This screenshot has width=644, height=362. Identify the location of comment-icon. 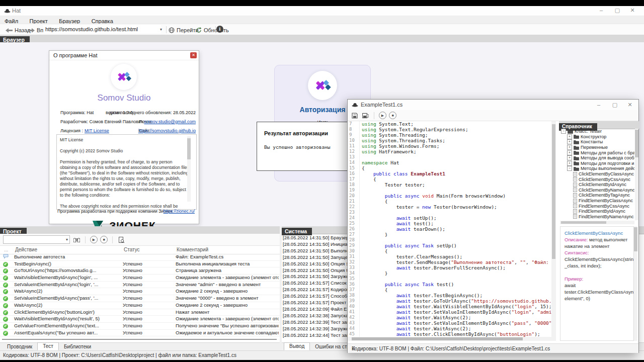
(6, 256).